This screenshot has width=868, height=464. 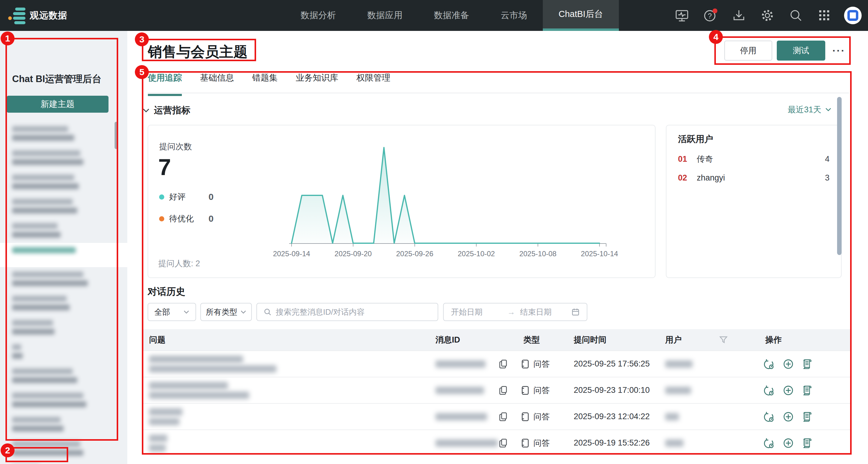 What do you see at coordinates (796, 15) in the screenshot?
I see `search-icon` at bounding box center [796, 15].